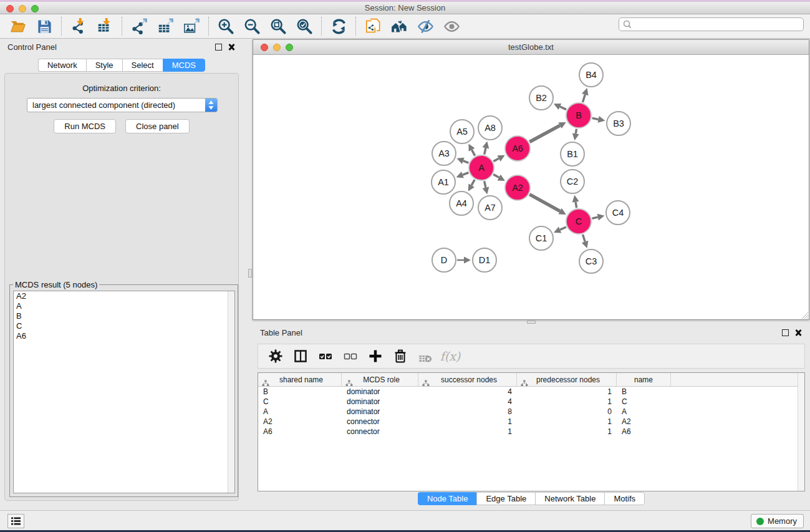  Describe the element at coordinates (462, 132) in the screenshot. I see `graph-node-A5: A5` at that location.